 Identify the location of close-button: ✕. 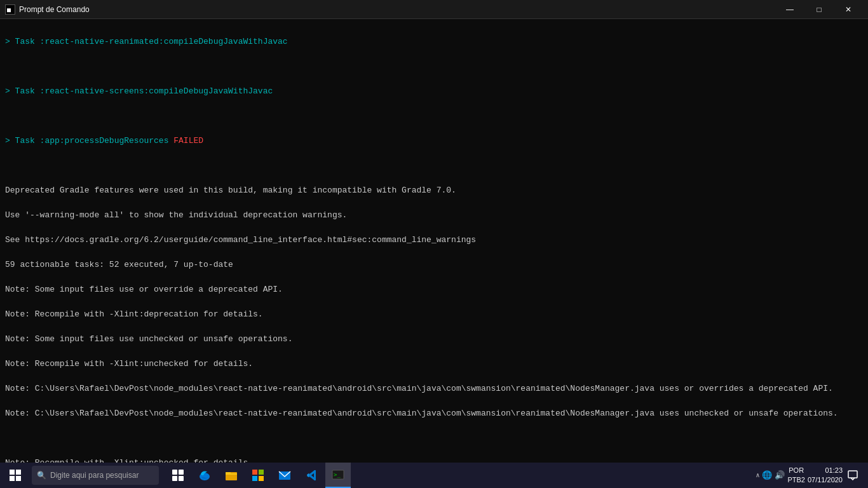
(848, 10).